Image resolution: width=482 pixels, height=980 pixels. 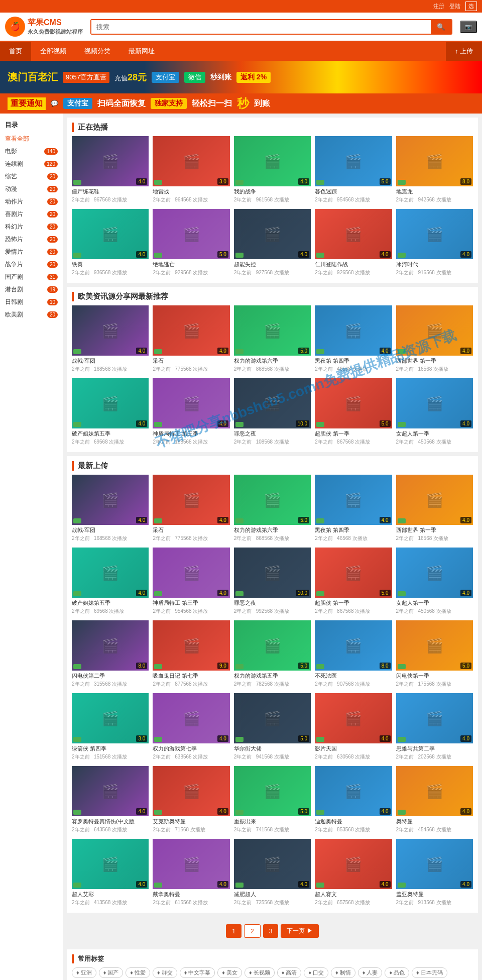 What do you see at coordinates (110, 171) in the screenshot?
I see `video-card: 🎬 4.0 僵尸练花鞋 2年之前 967568 次播放` at bounding box center [110, 171].